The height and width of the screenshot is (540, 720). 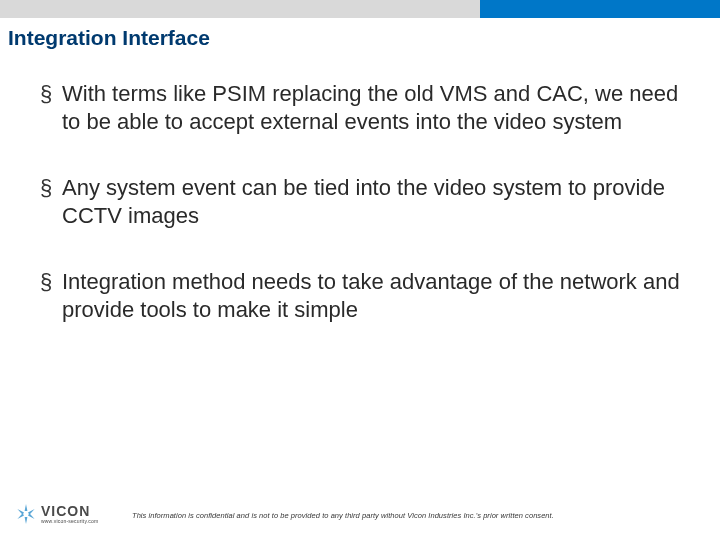 I want to click on bullet-item: § Integration method needs to take advan…, so click(x=360, y=296).